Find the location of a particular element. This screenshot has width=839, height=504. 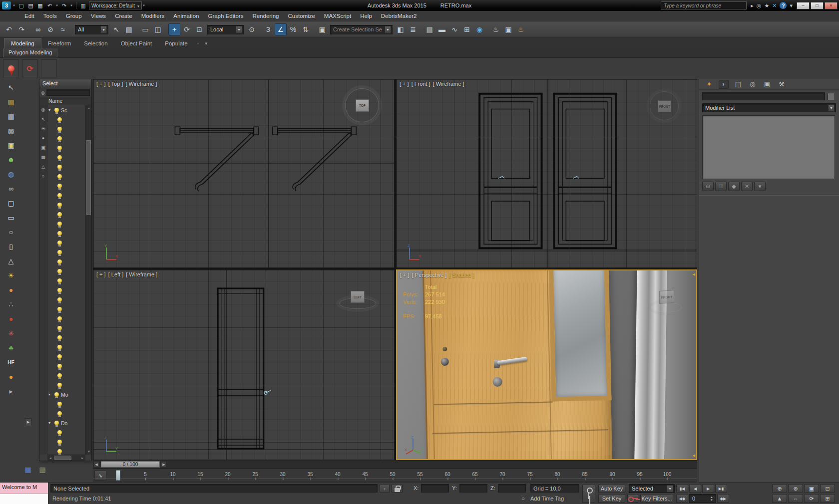

listener-line is located at coordinates (24, 499).